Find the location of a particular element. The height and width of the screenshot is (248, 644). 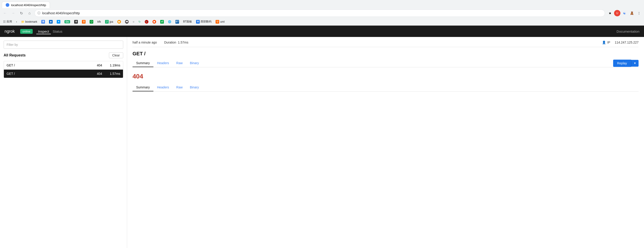

sf-icon: sf is located at coordinates (162, 22).